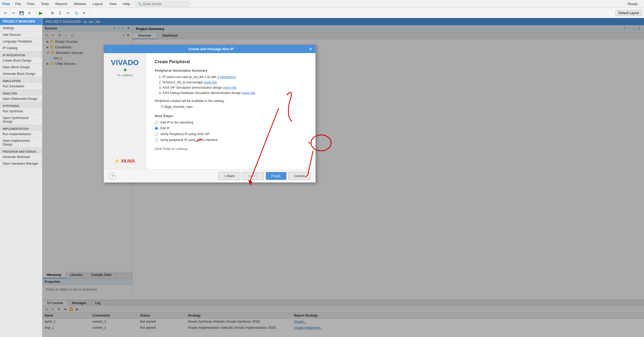  Describe the element at coordinates (162, 4) in the screenshot. I see `quick-access-bar: 🔍 Quick Access` at that location.